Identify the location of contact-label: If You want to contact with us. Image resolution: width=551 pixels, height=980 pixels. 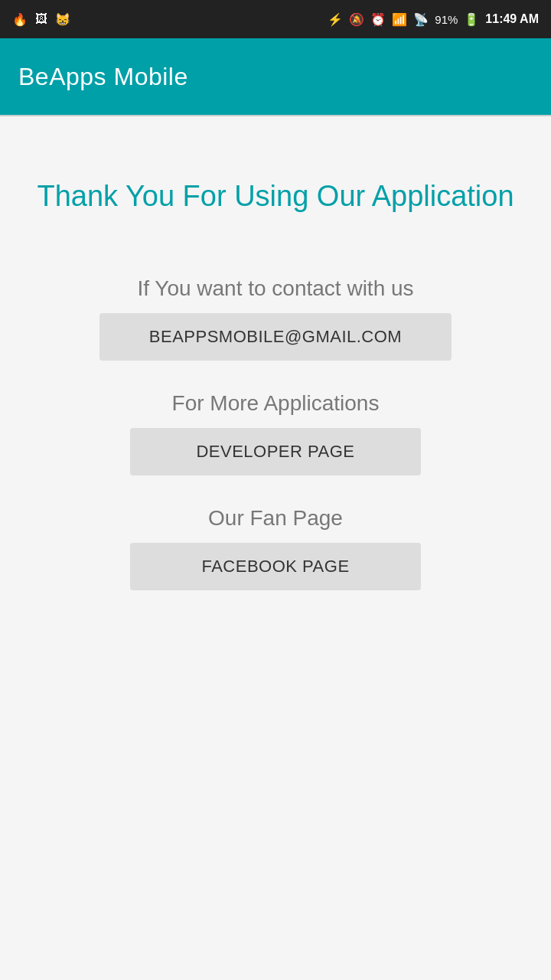
(276, 289).